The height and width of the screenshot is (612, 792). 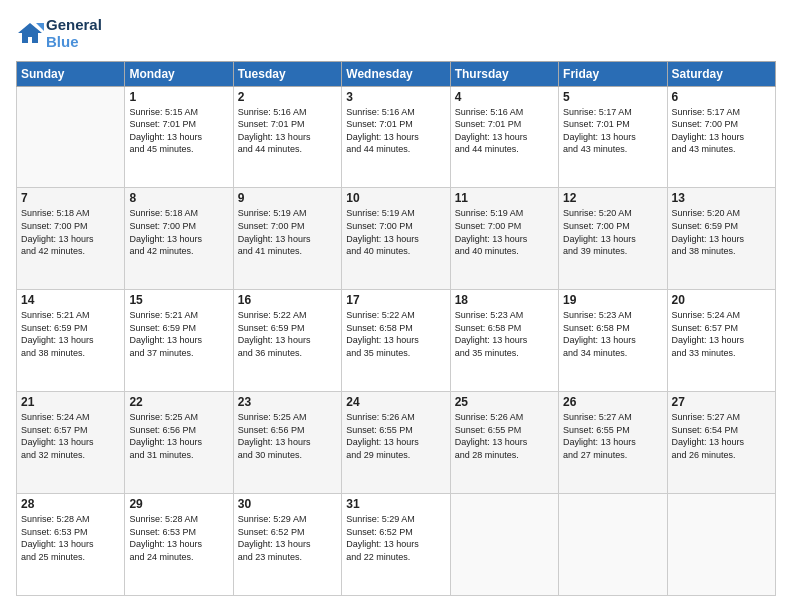 What do you see at coordinates (722, 232) in the screenshot?
I see `day-info: Sunrise: 5:20 AM Sunset: 6:59 PM Dayligh…` at bounding box center [722, 232].